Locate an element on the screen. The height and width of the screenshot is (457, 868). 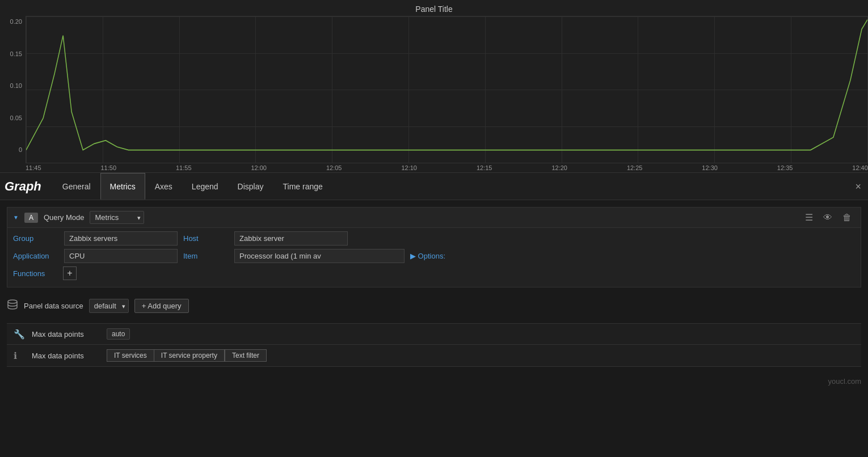
bottom-toolbar: Panel data source default + Add query is located at coordinates (434, 306).